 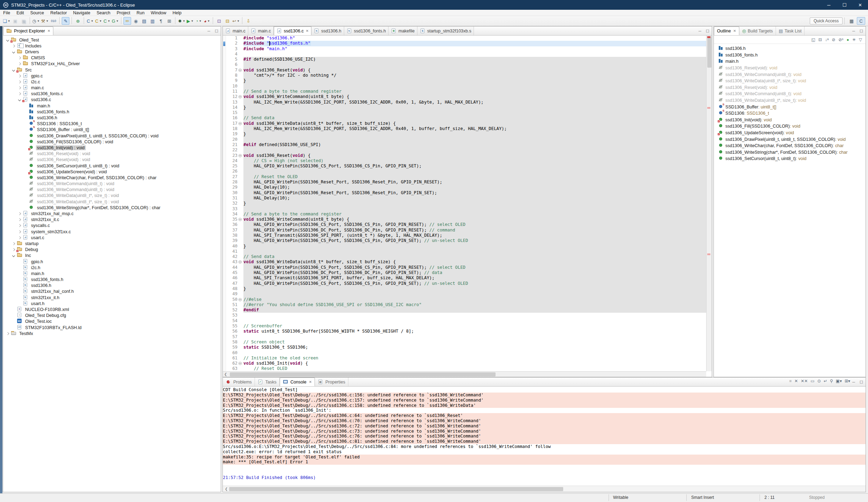 I want to click on outline-item-ssd1306-ssd1306-t: SSSD1306 : SSD1306_t, so click(x=790, y=114).